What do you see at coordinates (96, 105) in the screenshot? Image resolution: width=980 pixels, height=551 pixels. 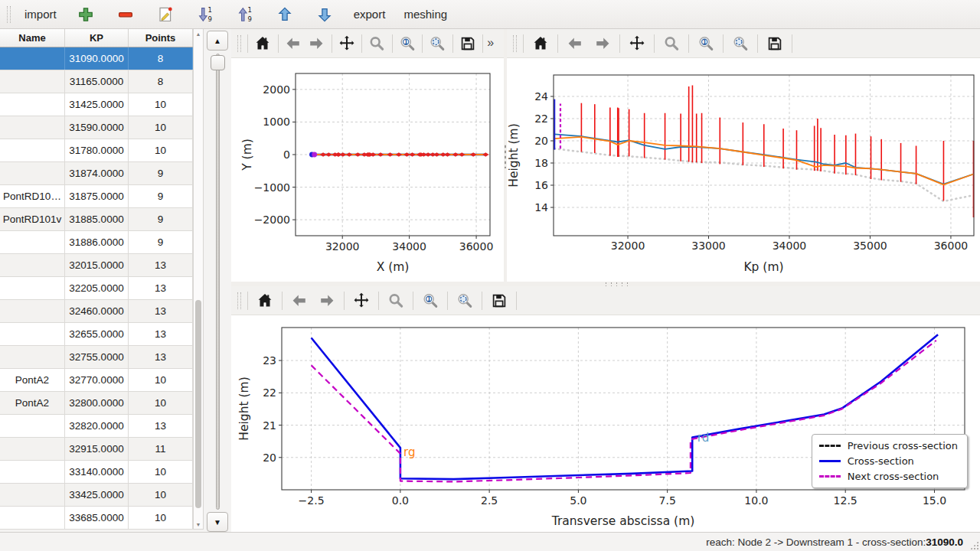 I see `table-row: 31425.000010` at bounding box center [96, 105].